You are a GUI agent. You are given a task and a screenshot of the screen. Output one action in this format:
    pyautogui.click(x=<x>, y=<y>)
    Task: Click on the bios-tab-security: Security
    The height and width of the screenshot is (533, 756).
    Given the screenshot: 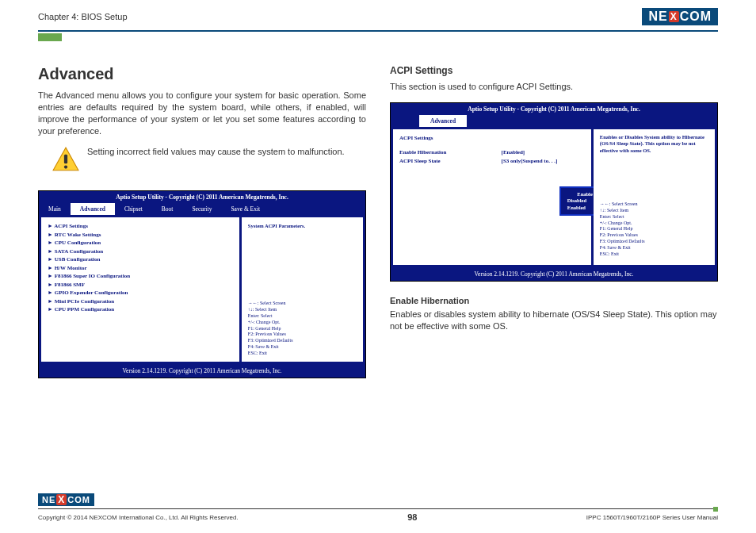 What is the action you would take?
    pyautogui.click(x=201, y=209)
    